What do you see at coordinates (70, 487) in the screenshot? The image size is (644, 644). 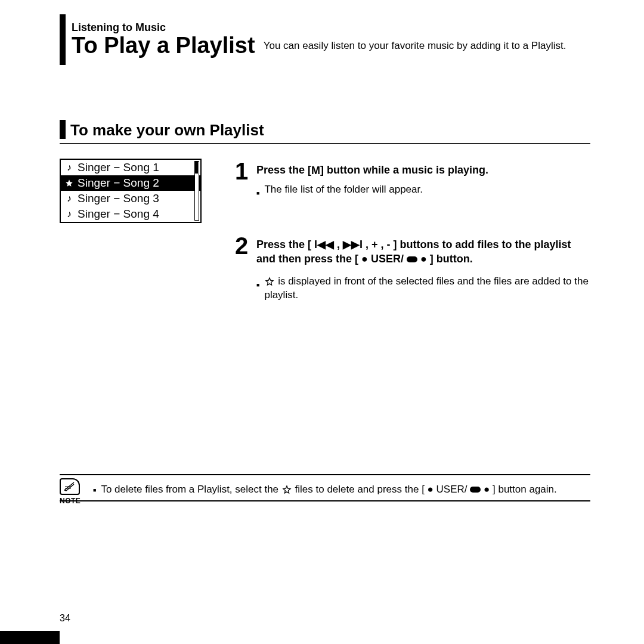 I see `note-icon` at bounding box center [70, 487].